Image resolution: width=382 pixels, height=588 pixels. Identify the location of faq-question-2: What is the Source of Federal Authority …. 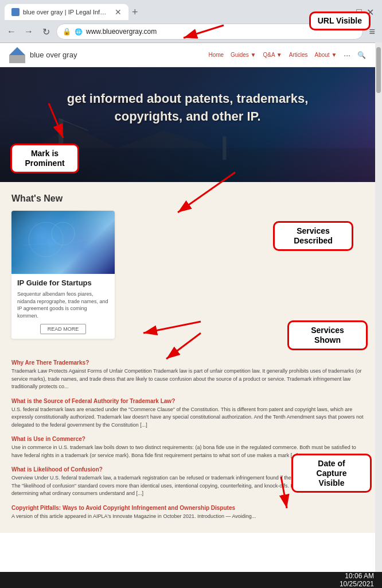
(188, 401).